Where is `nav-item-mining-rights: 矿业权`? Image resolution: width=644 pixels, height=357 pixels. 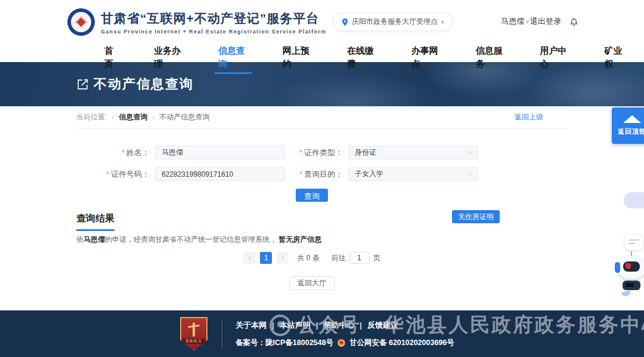 nav-item-mining-rights: 矿业权 is located at coordinates (615, 57).